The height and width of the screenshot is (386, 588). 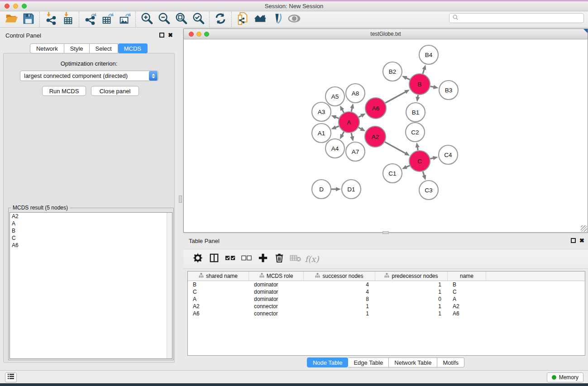 I want to click on graph-edge-C-C1, so click(x=408, y=167).